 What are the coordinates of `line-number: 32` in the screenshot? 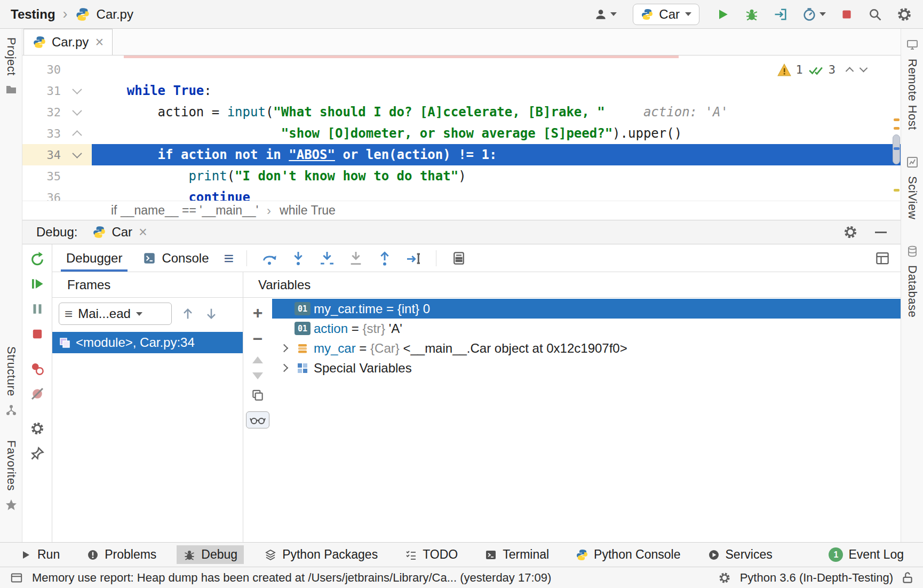 It's located at (42, 112).